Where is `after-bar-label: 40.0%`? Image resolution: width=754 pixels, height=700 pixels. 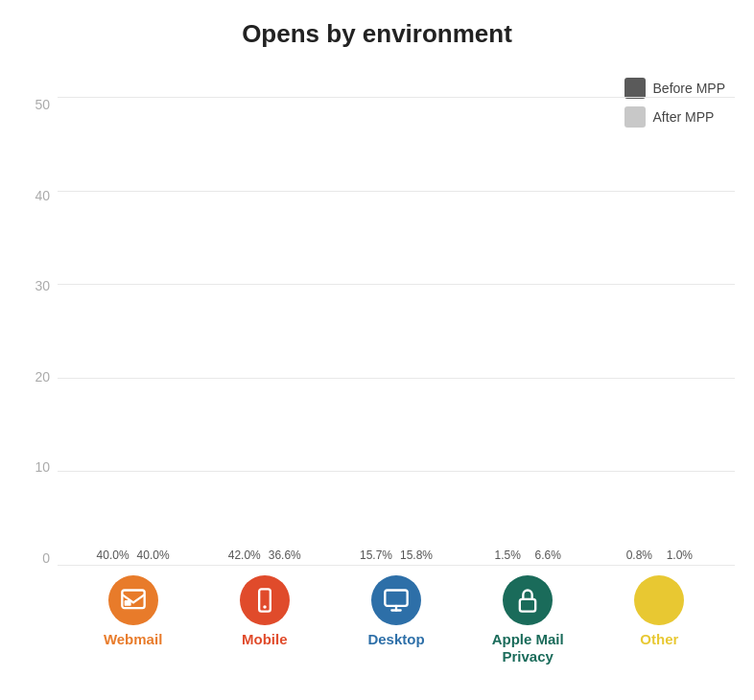 after-bar-label: 40.0% is located at coordinates (153, 555).